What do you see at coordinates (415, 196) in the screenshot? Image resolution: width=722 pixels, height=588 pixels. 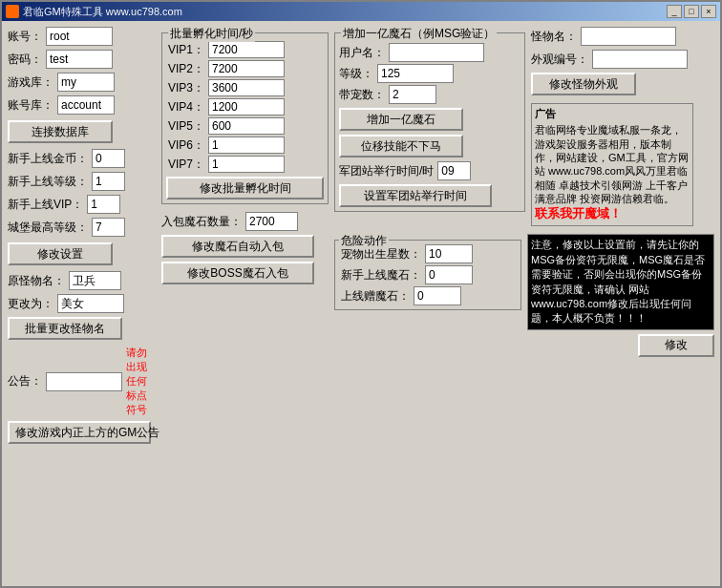 I see `set-army-button: 设置军团站举行时间` at bounding box center [415, 196].